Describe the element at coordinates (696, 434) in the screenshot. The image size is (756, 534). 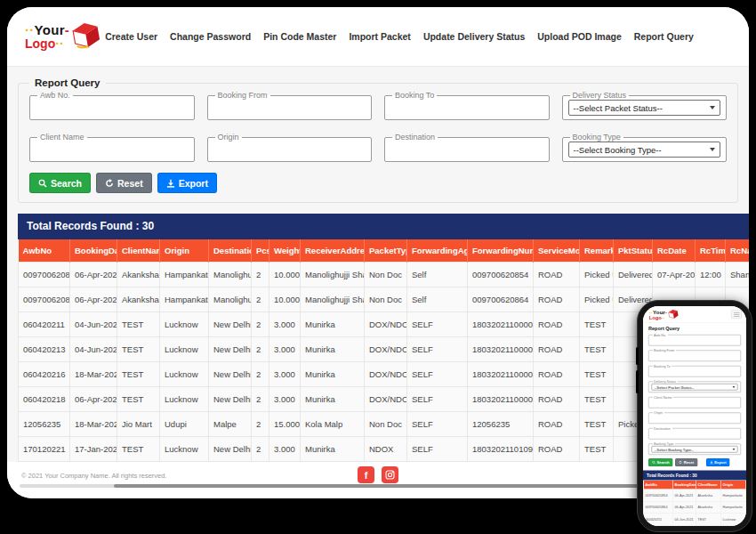
I see `phone-destination-input` at that location.